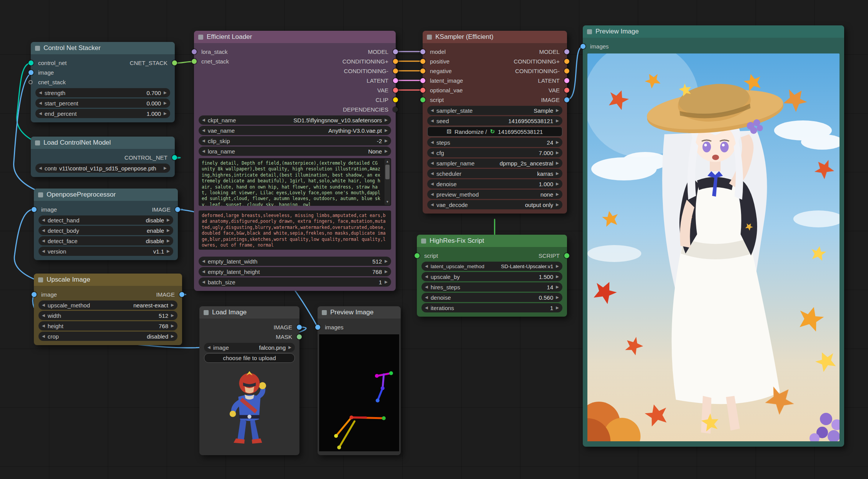 The width and height of the screenshot is (868, 479). Describe the element at coordinates (492, 266) in the screenshot. I see `latent_upscale_method-widget: ◀latent_upscale_methodSD-Latent-Upscaler…` at that location.